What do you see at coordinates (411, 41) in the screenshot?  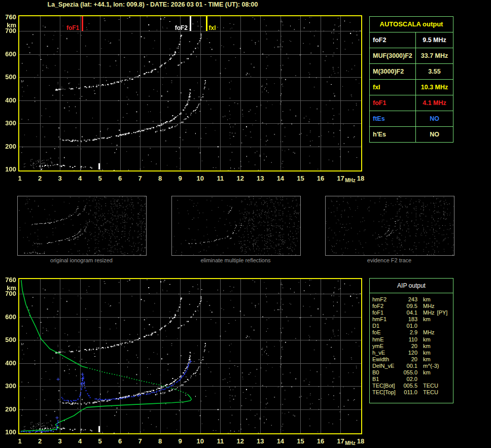 I see `autoscala-row: foF29.5 MHz` at bounding box center [411, 41].